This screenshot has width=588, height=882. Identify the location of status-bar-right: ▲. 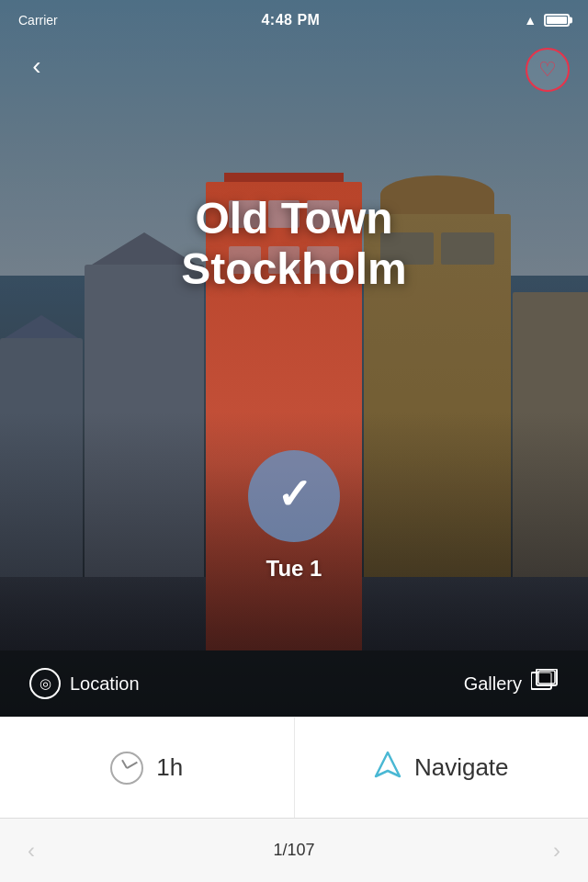
(547, 20).